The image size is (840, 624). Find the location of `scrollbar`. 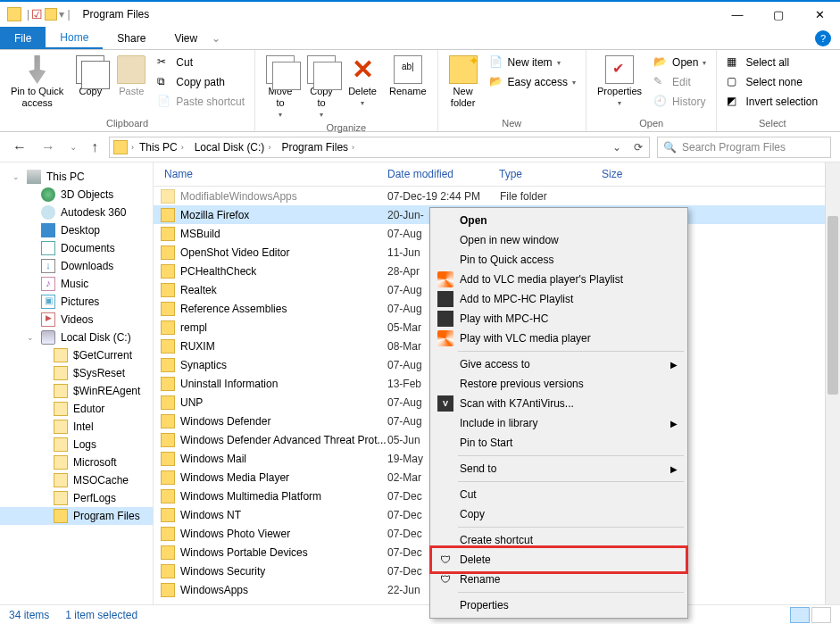

scrollbar is located at coordinates (832, 384).